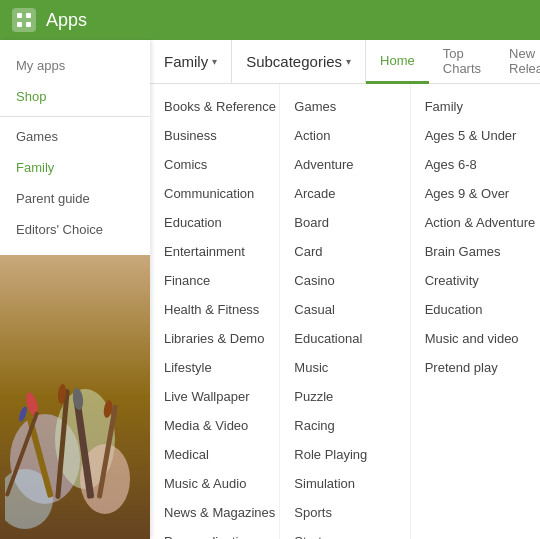 Image resolution: width=540 pixels, height=539 pixels. Describe the element at coordinates (214, 512) in the screenshot. I see `list-item: News & Magazines` at that location.